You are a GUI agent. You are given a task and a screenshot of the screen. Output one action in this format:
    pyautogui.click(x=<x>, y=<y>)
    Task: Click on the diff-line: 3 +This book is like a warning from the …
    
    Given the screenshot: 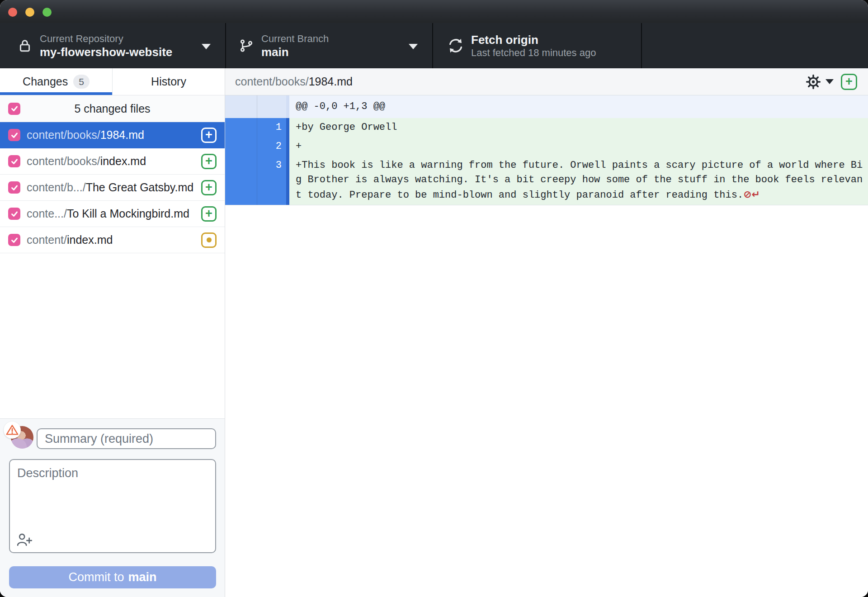 What is the action you would take?
    pyautogui.click(x=547, y=180)
    